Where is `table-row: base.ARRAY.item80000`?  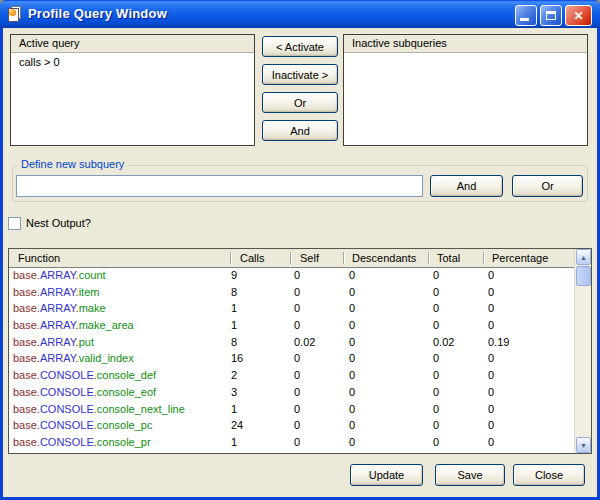
table-row: base.ARRAY.item80000 is located at coordinates (300, 294).